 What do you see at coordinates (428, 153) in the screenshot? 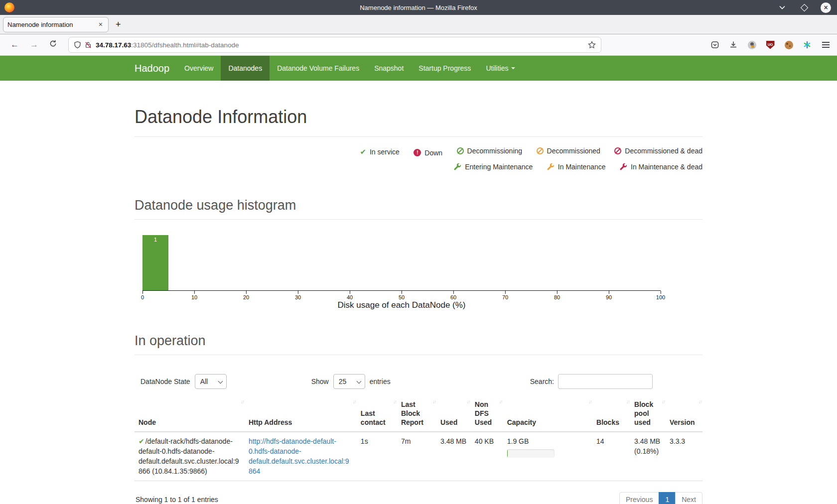
I see `legend-down: !Down` at bounding box center [428, 153].